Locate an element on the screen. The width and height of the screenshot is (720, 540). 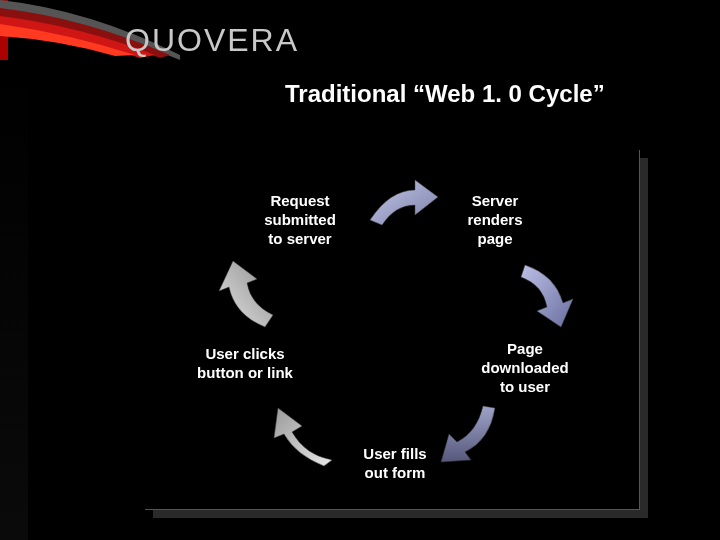
step-page-downloaded: Pagedownloadedto user is located at coordinates (525, 368).